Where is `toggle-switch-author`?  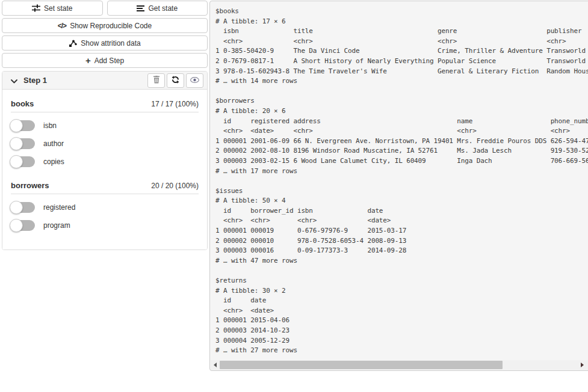
toggle-switch-author is located at coordinates (23, 144).